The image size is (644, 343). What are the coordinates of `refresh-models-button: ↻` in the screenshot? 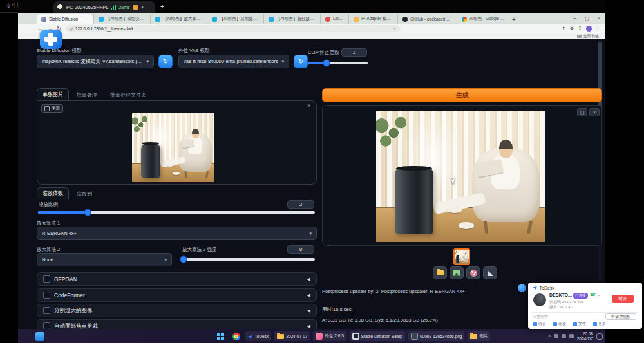 It's located at (166, 62).